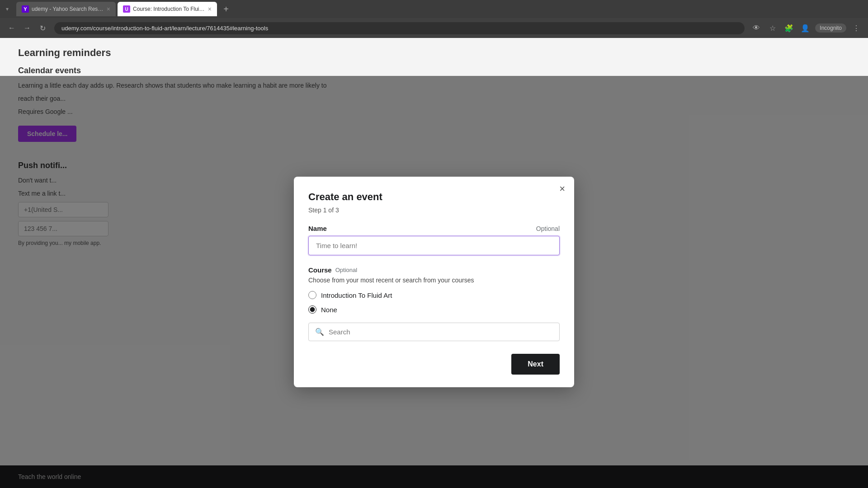 The image size is (868, 488). I want to click on event-name-input, so click(434, 246).